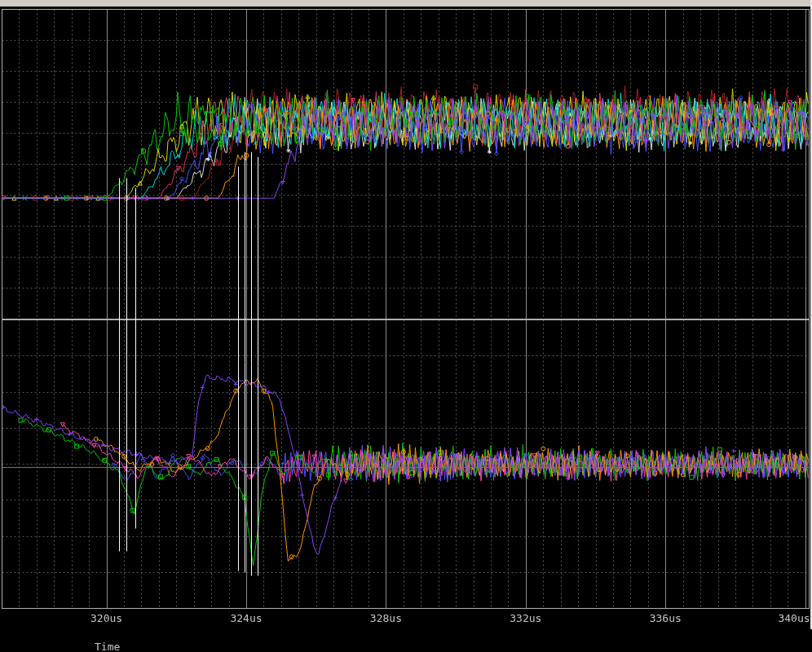 Image resolution: width=812 pixels, height=652 pixels. What do you see at coordinates (525, 619) in the screenshot?
I see `x-tick-label: 332us` at bounding box center [525, 619].